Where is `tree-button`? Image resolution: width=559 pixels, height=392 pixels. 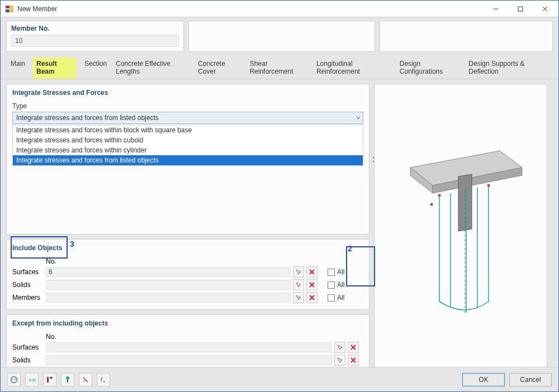
tree-button is located at coordinates (68, 380).